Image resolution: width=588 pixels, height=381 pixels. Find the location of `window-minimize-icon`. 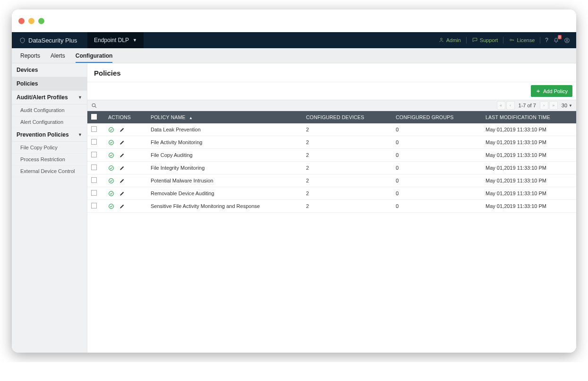

window-minimize-icon is located at coordinates (31, 21).